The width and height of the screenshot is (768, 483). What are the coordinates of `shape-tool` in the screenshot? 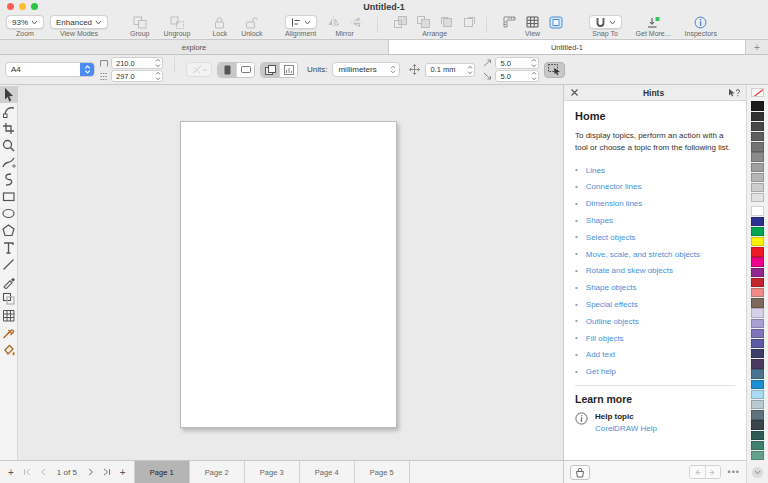 It's located at (9, 112).